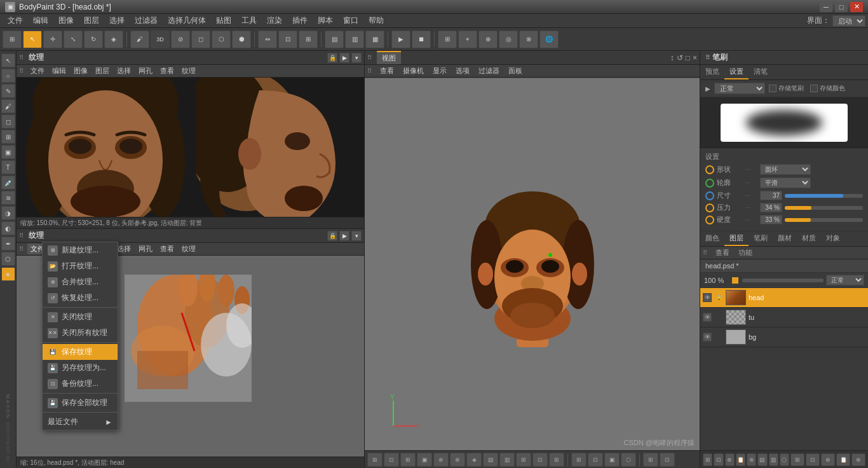 The width and height of the screenshot is (868, 468). What do you see at coordinates (849, 21) in the screenshot?
I see `interface-select: 启动` at bounding box center [849, 21].